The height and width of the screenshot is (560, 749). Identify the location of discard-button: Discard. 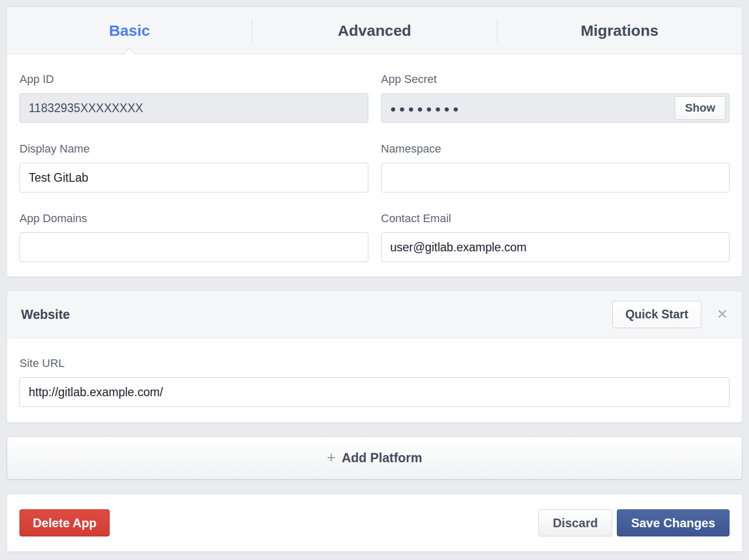
(575, 523).